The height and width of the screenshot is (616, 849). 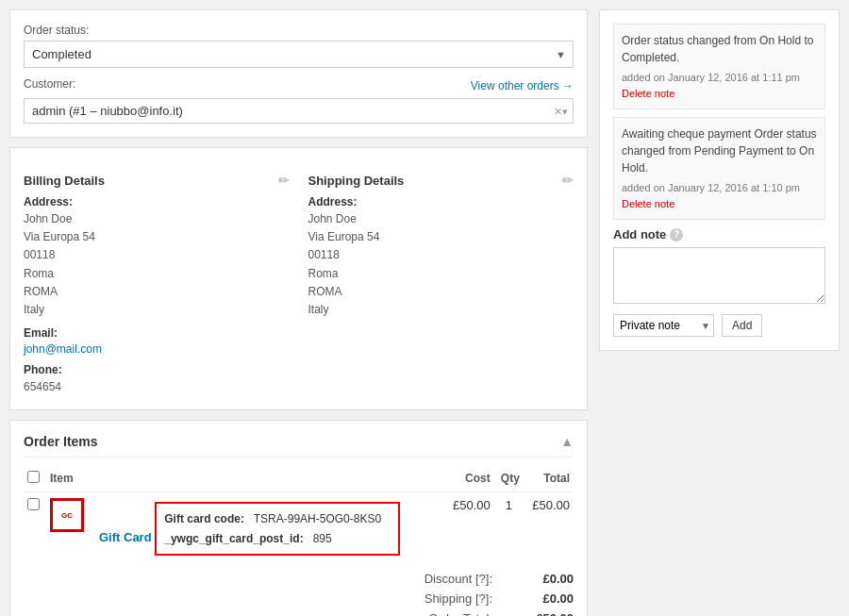 What do you see at coordinates (676, 235) in the screenshot?
I see `add-note-help-icon: ?` at bounding box center [676, 235].